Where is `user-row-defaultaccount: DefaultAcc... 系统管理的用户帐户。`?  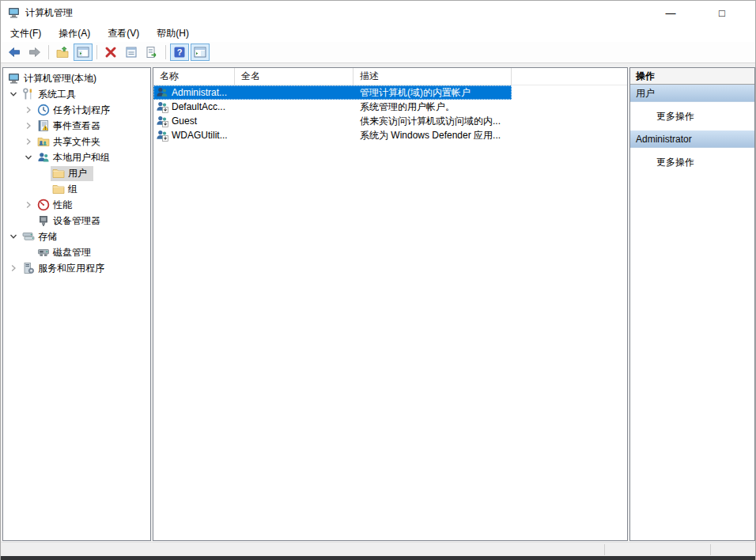 user-row-defaultaccount: DefaultAcc... 系统管理的用户帐户。 is located at coordinates (332, 107).